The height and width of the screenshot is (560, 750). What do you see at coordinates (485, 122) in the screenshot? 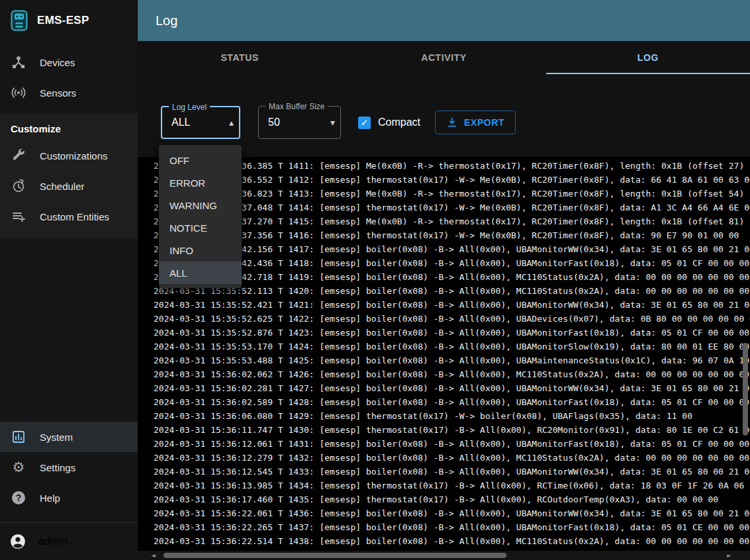
I see `export-button-label: EXPORT` at bounding box center [485, 122].